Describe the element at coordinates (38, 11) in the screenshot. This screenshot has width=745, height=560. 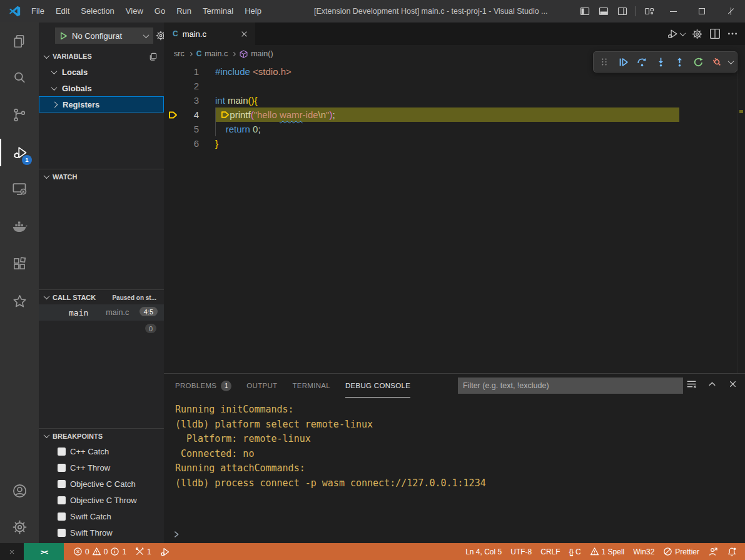
I see `menu-file: File` at that location.